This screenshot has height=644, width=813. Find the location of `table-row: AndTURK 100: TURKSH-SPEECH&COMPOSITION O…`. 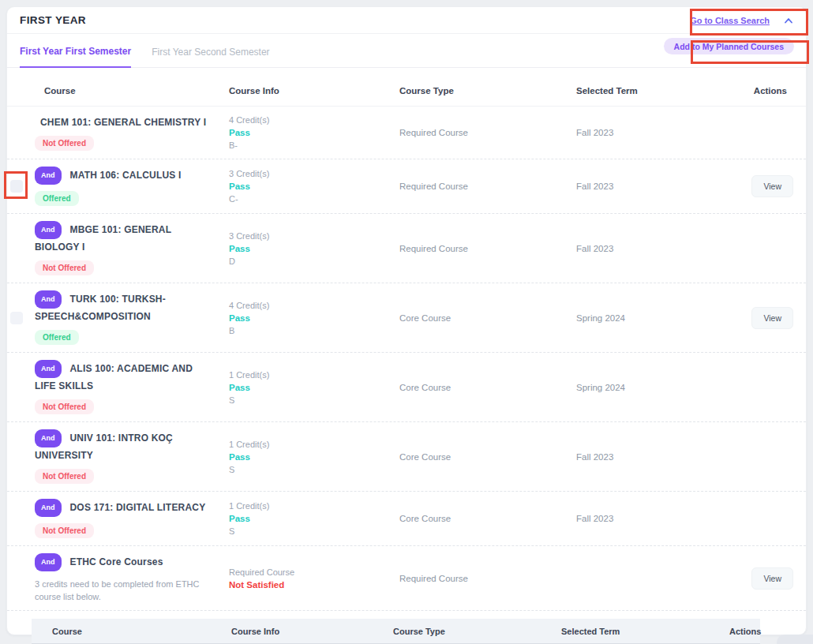

table-row: AndTURK 100: TURKSH-SPEECH&COMPOSITION O… is located at coordinates (406, 318).